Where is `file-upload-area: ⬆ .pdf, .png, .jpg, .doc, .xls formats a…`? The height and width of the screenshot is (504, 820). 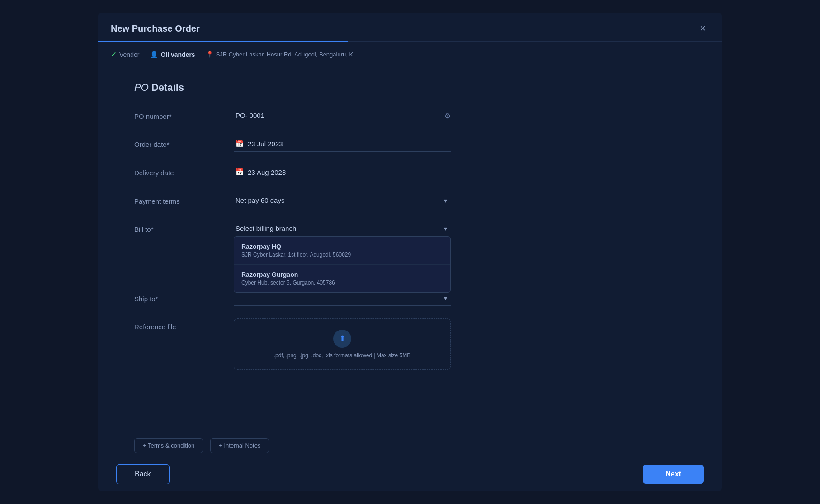 file-upload-area: ⬆ .pdf, .png, .jpg, .doc, .xls formats a… is located at coordinates (342, 344).